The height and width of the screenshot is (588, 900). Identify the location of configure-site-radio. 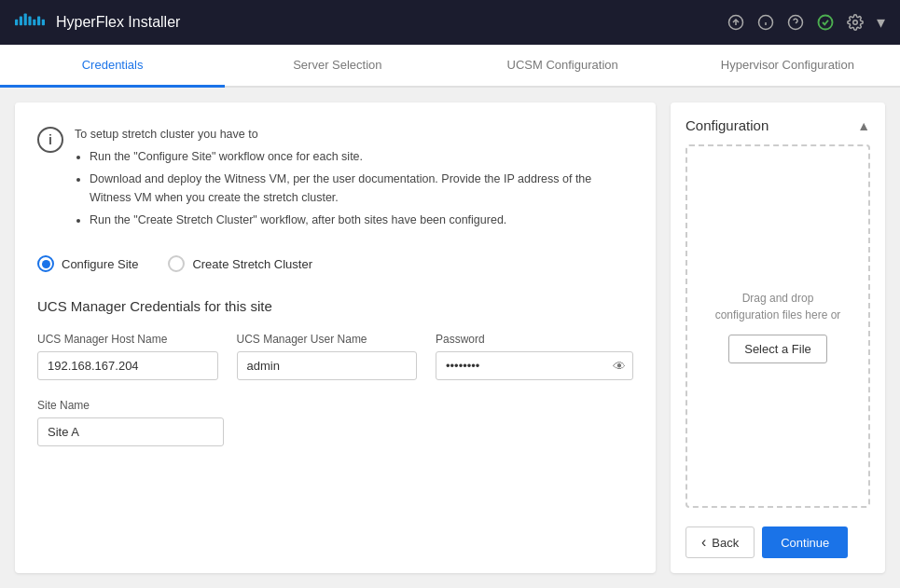
(46, 264).